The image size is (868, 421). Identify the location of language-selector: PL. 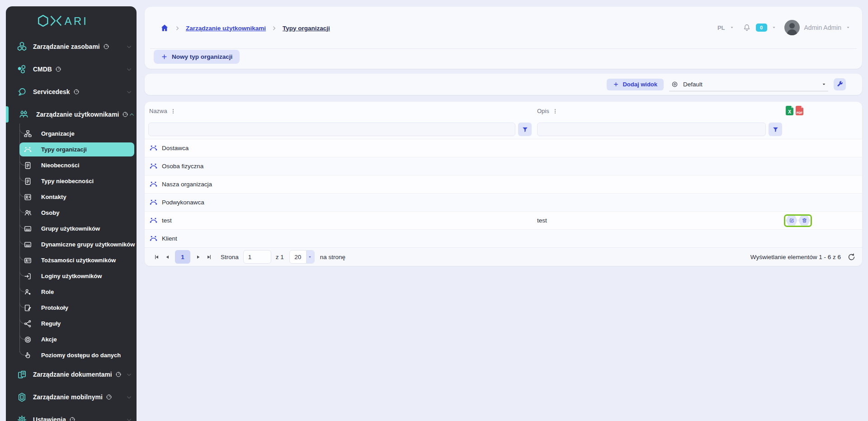
(722, 28).